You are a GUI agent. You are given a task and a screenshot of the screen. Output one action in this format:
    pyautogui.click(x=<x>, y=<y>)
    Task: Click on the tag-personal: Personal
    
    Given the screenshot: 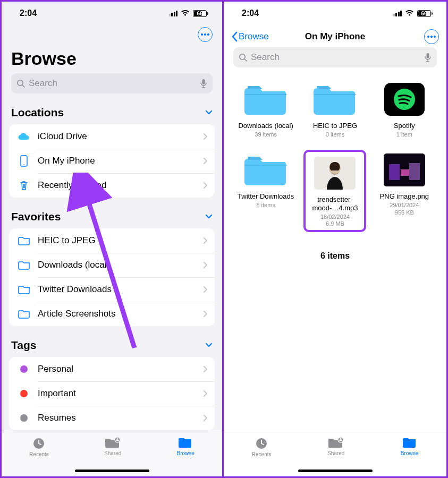 What is the action you would take?
    pyautogui.click(x=112, y=369)
    